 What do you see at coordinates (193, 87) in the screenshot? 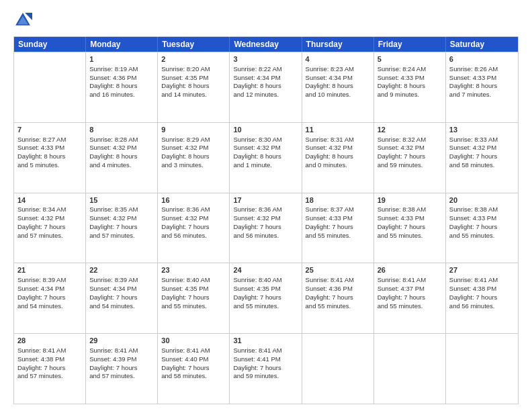
I see `calendar-cell: 2Sunrise: 8:20 AMSunset: 4:35 PMDaylight…` at bounding box center [193, 87].